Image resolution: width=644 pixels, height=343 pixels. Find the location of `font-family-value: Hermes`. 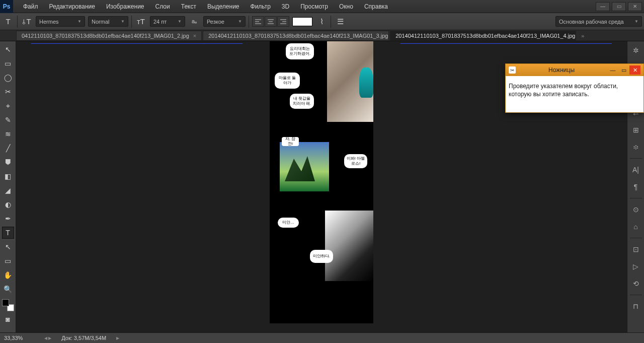

font-family-value: Hermes is located at coordinates (49, 22).